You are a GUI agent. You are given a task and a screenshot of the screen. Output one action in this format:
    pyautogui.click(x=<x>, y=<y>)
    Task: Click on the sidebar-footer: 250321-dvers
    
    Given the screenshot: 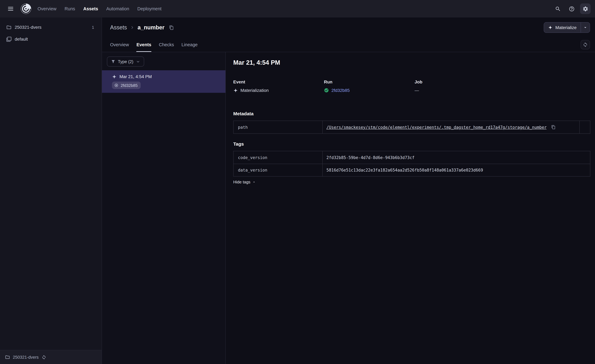 What is the action you would take?
    pyautogui.click(x=51, y=357)
    